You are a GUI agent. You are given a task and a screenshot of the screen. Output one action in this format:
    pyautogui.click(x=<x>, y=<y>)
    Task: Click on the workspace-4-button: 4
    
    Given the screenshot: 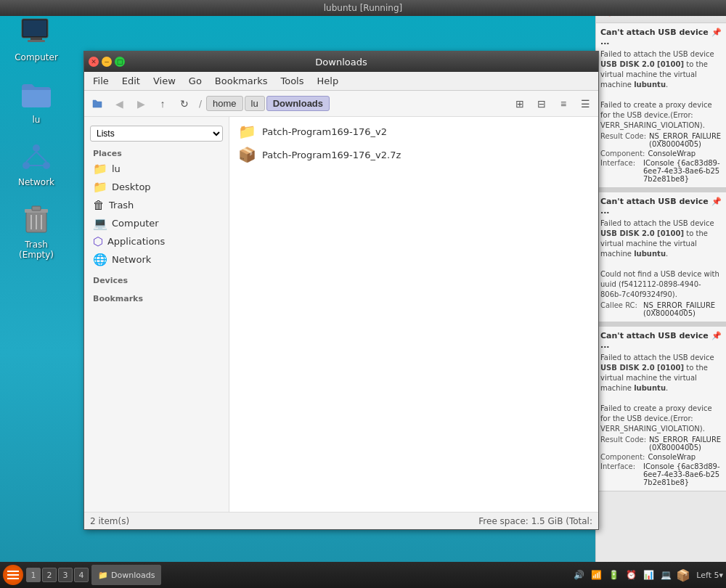 What is the action you would take?
    pyautogui.click(x=81, y=575)
    